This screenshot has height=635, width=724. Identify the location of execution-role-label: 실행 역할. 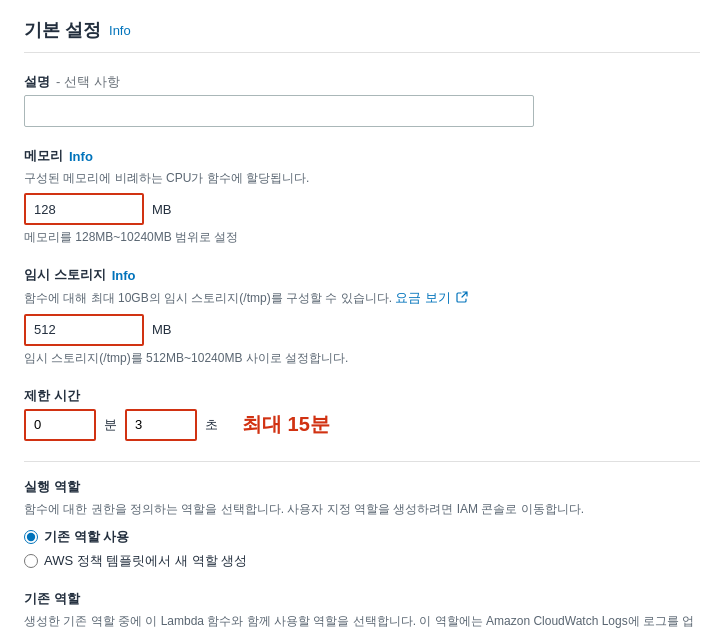
(362, 487).